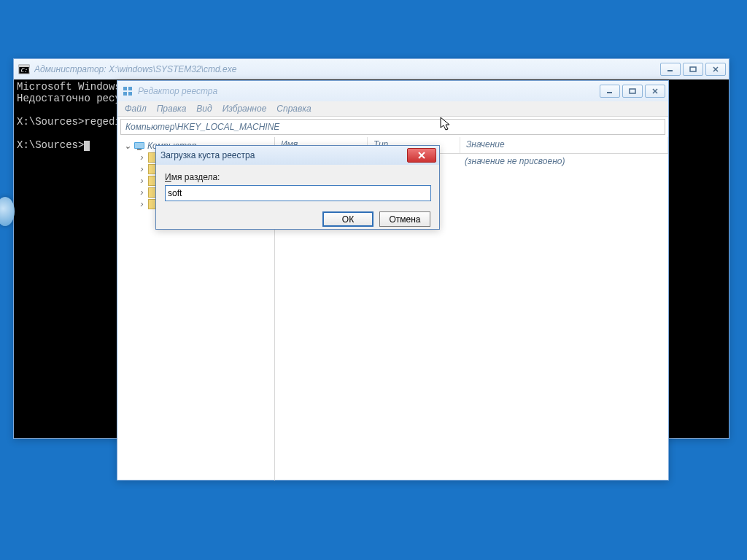  I want to click on menu-file: Файл, so click(136, 109).